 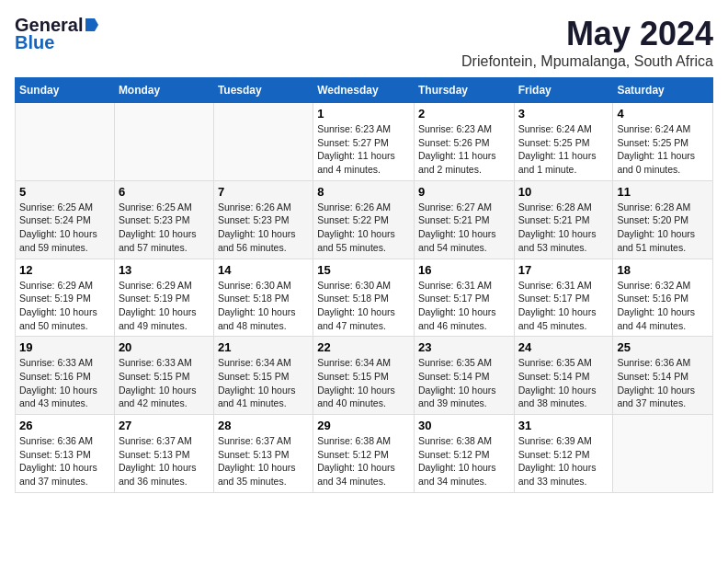 I want to click on day-number: 27, so click(x=164, y=425).